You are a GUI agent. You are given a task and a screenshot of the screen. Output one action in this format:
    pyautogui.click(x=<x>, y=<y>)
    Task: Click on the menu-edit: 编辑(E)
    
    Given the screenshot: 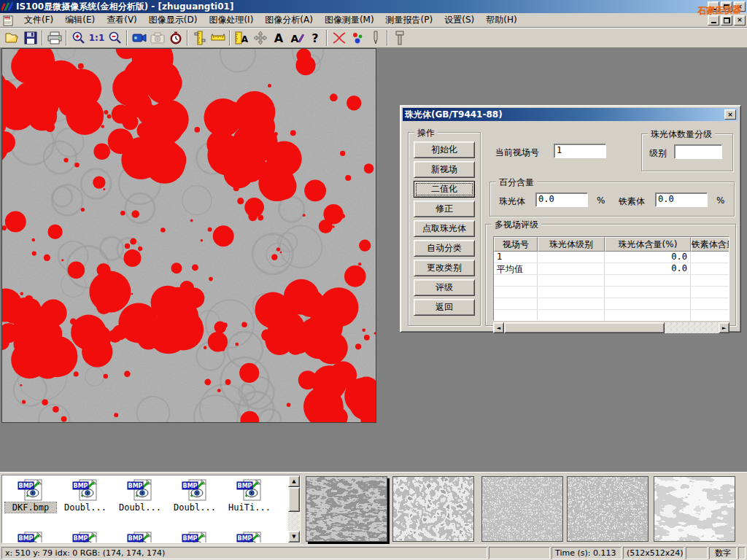 What is the action you would take?
    pyautogui.click(x=80, y=20)
    